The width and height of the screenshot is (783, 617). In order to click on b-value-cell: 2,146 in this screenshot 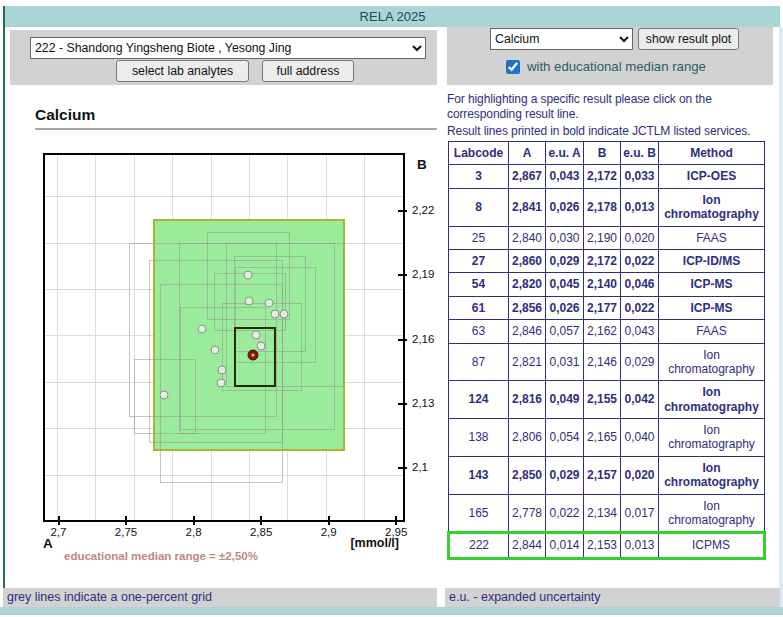, I will do `click(602, 362)`.